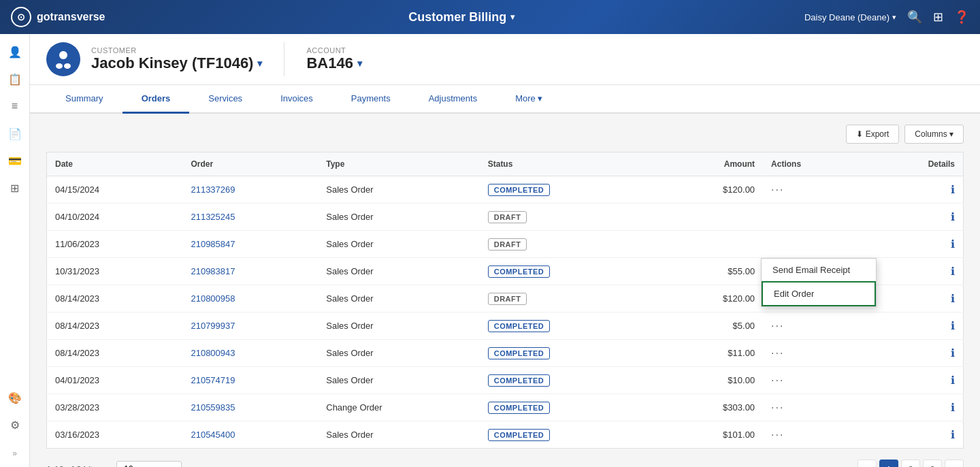 Image resolution: width=980 pixels, height=467 pixels. Describe the element at coordinates (819, 294) in the screenshot. I see `context-menu-edit-order: Edit Order` at that location.